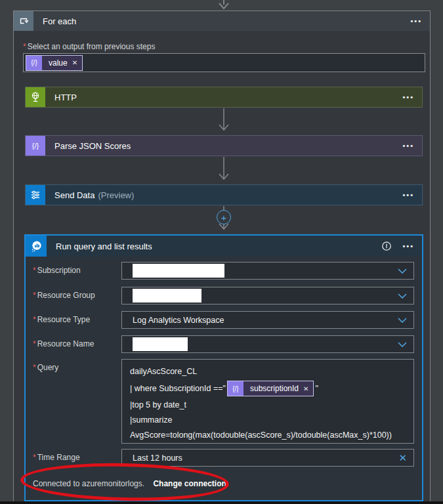  Describe the element at coordinates (63, 344) in the screenshot. I see `resource-name-label: *Resource Name` at that location.